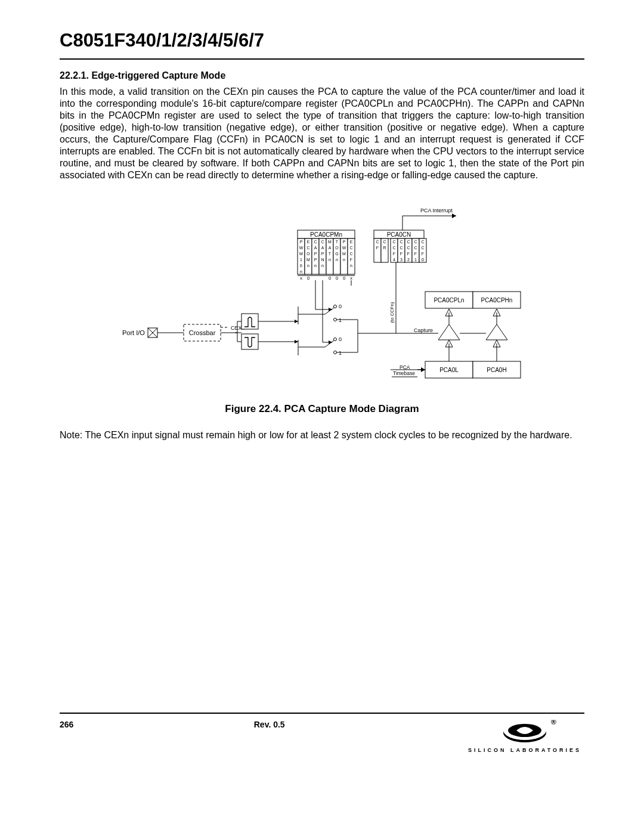 The image size is (644, 833). Describe the element at coordinates (67, 724) in the screenshot. I see `page-number: 266` at that location.